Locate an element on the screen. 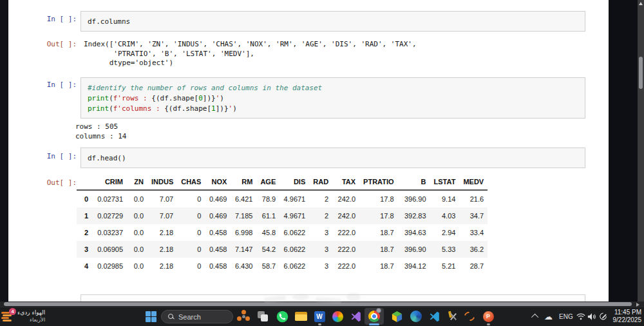 The height and width of the screenshot is (326, 644). table-cell: 5.33 is located at coordinates (445, 249).